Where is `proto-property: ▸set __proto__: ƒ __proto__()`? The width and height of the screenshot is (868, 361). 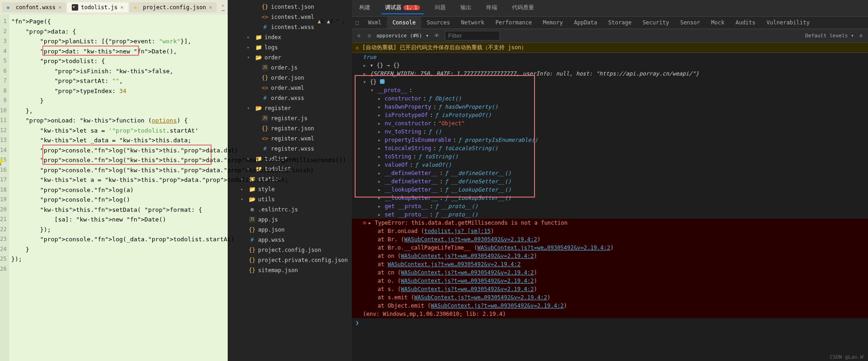 proto-property: ▸set __proto__: ƒ __proto__() is located at coordinates (610, 215).